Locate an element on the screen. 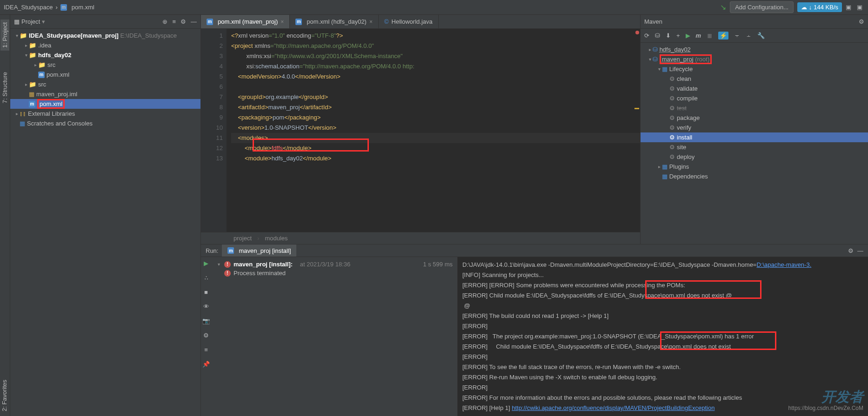  warning-marker-icon is located at coordinates (637, 109).